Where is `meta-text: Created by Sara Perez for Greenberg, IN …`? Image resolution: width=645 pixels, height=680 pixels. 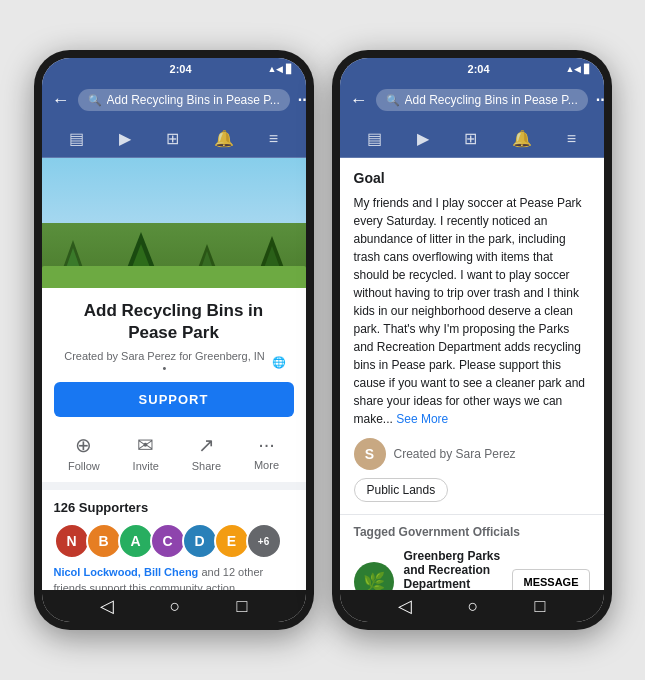 meta-text: Created by Sara Perez for Greenberg, IN … is located at coordinates (165, 362).